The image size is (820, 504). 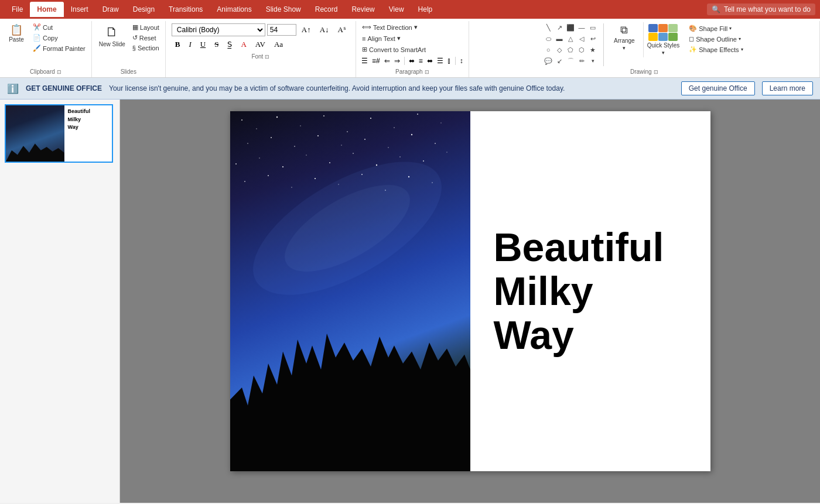 I want to click on paste-label: Paste, so click(x=16, y=40).